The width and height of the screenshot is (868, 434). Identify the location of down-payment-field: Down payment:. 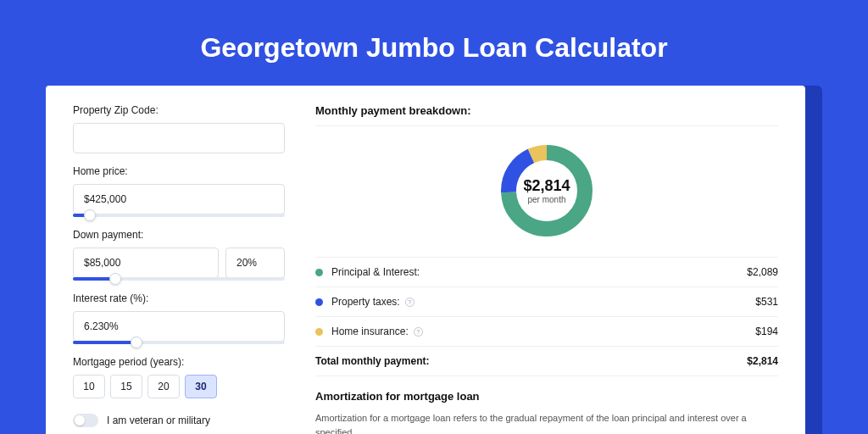
(179, 254).